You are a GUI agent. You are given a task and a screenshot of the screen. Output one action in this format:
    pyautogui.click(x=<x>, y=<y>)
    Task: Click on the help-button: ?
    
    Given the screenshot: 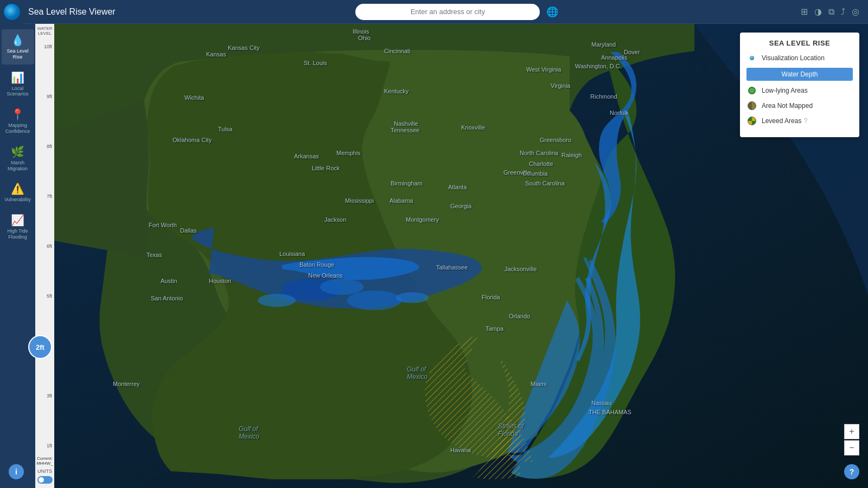 What is the action you would take?
    pyautogui.click(x=852, y=472)
    